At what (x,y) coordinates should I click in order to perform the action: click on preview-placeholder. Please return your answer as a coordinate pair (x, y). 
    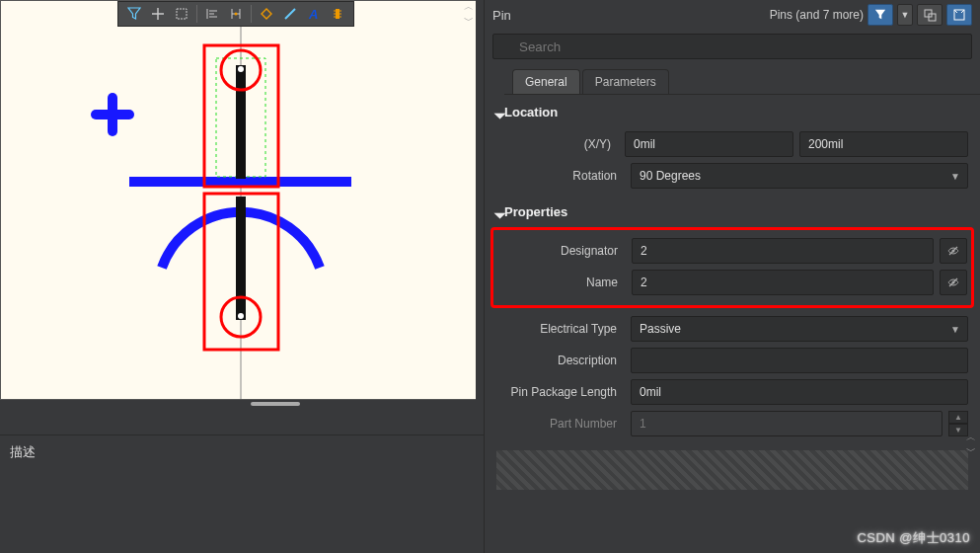
    Looking at the image, I should click on (732, 470).